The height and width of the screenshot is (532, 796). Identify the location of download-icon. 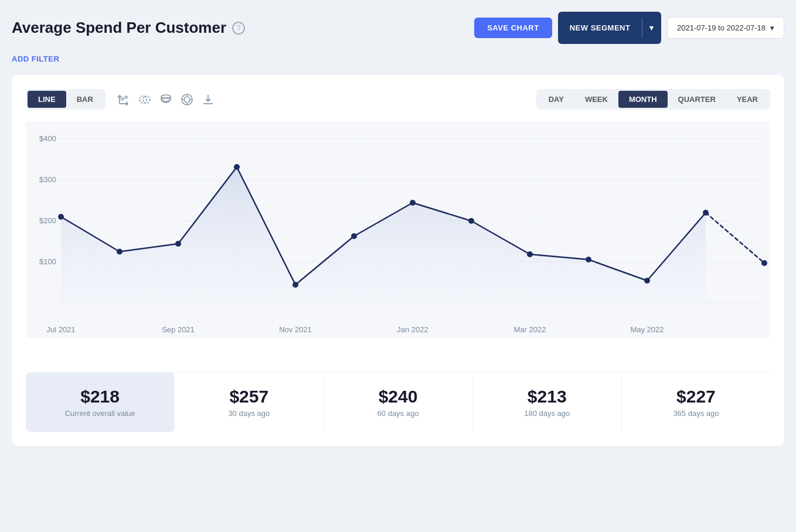
(208, 100).